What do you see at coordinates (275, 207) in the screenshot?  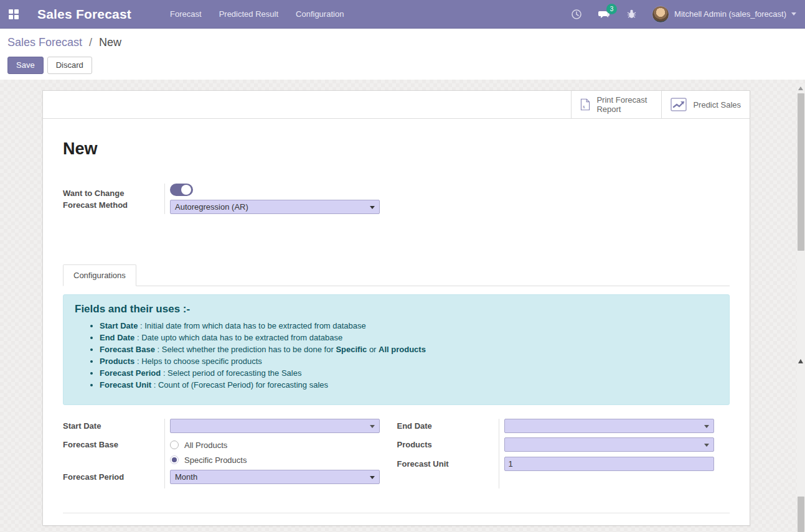 I see `forecast-method-select: Autoregression (AR)` at bounding box center [275, 207].